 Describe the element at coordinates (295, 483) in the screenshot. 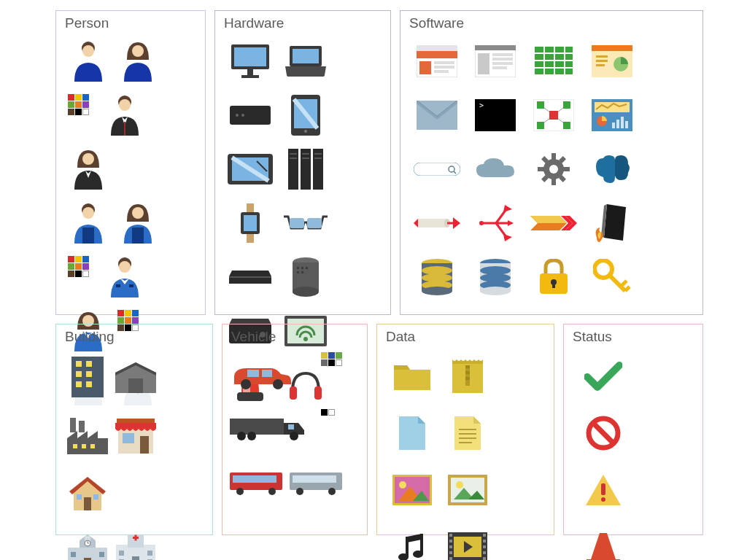

I see `bus-pair-icon` at that location.